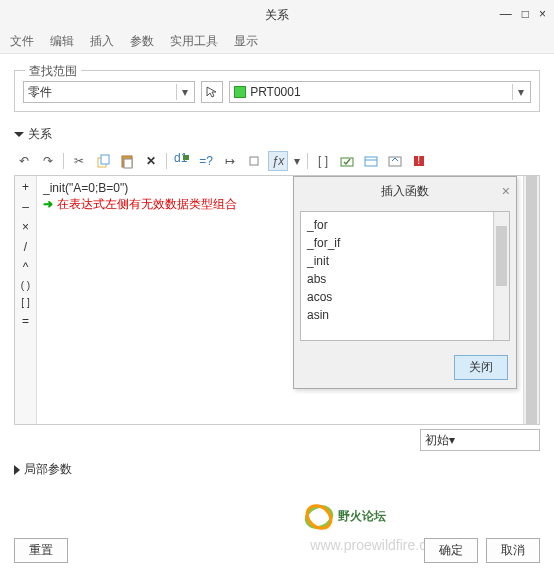  What do you see at coordinates (275, 92) in the screenshot?
I see `part-value: PRT0001` at bounding box center [275, 92].